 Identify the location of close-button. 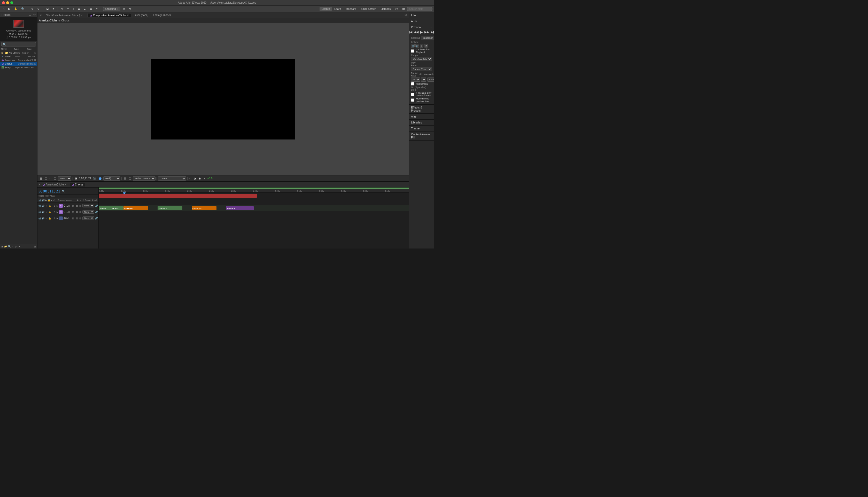
(3, 3).